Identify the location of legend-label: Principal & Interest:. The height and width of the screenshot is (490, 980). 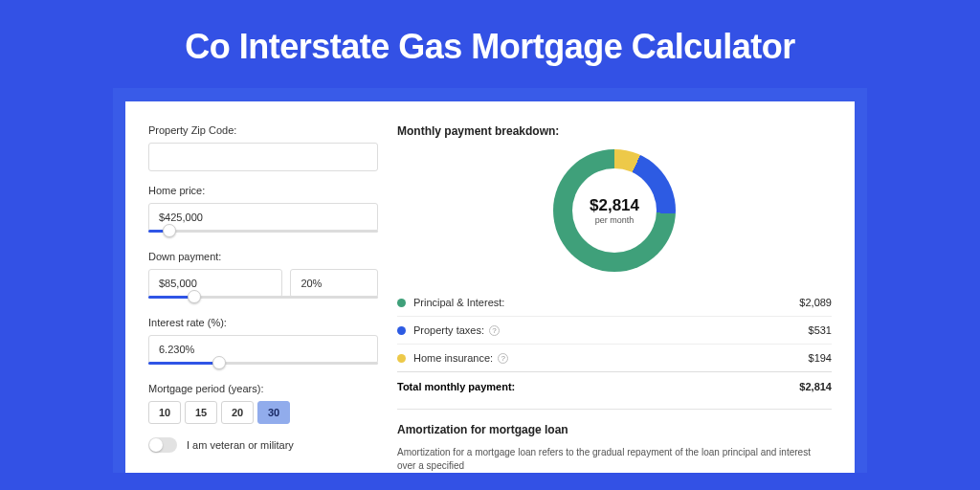
(459, 302).